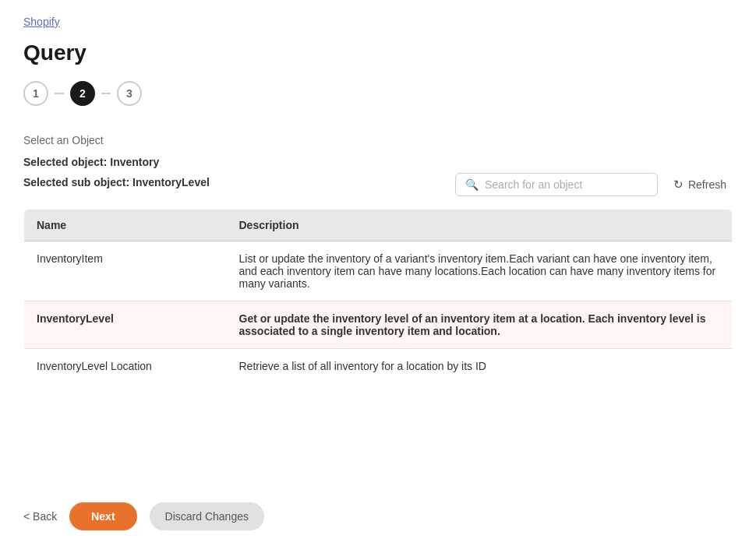  Describe the element at coordinates (117, 182) in the screenshot. I see `selected-sub-object-info: Selected sub object: InventoryLevel` at that location.